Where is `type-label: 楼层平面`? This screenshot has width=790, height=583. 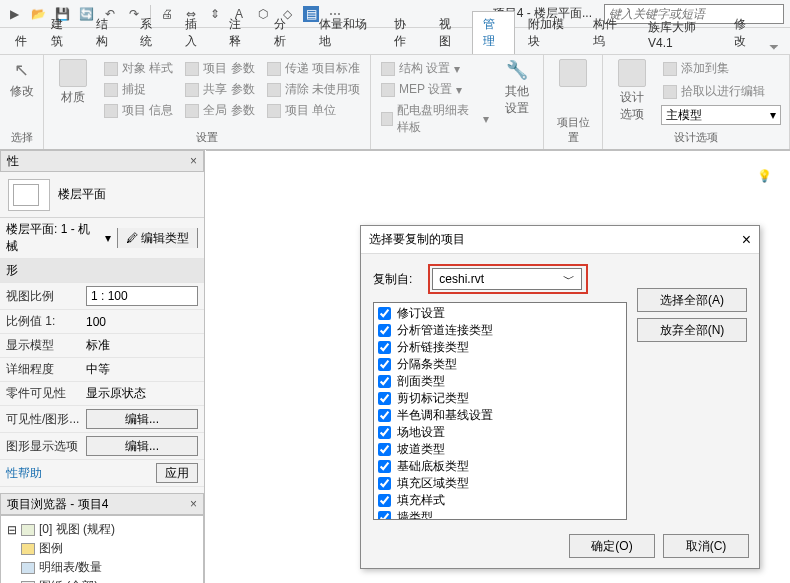
type-label: 楼层平面 is located at coordinates (82, 194).